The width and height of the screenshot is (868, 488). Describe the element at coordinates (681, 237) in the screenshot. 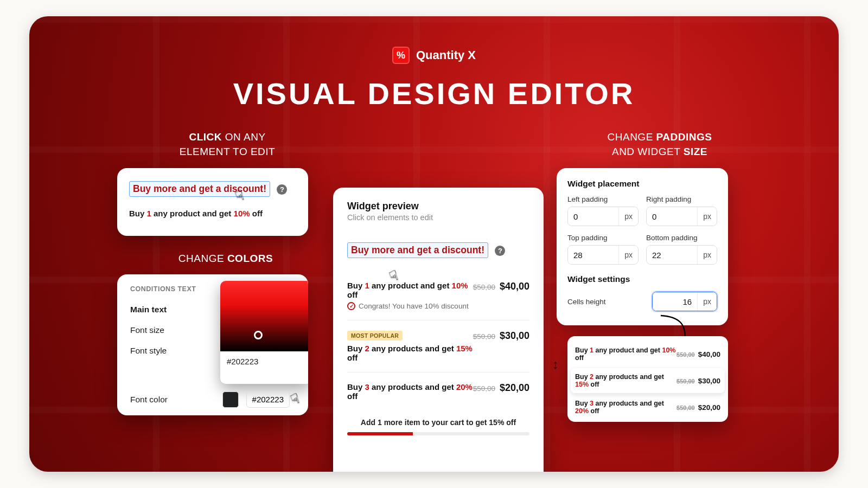

I see `label-bottom-padding: Bottom padding` at that location.